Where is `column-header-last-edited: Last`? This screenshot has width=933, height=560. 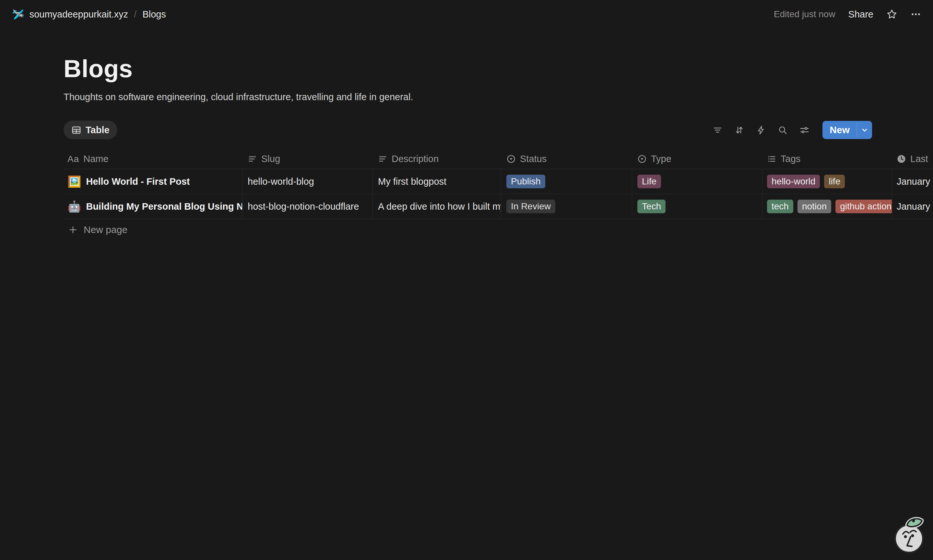 column-header-last-edited: Last is located at coordinates (913, 159).